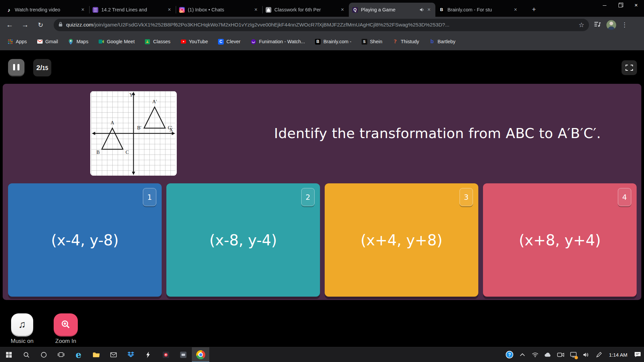  Describe the element at coordinates (621, 5) in the screenshot. I see `window-restore-button` at that location.